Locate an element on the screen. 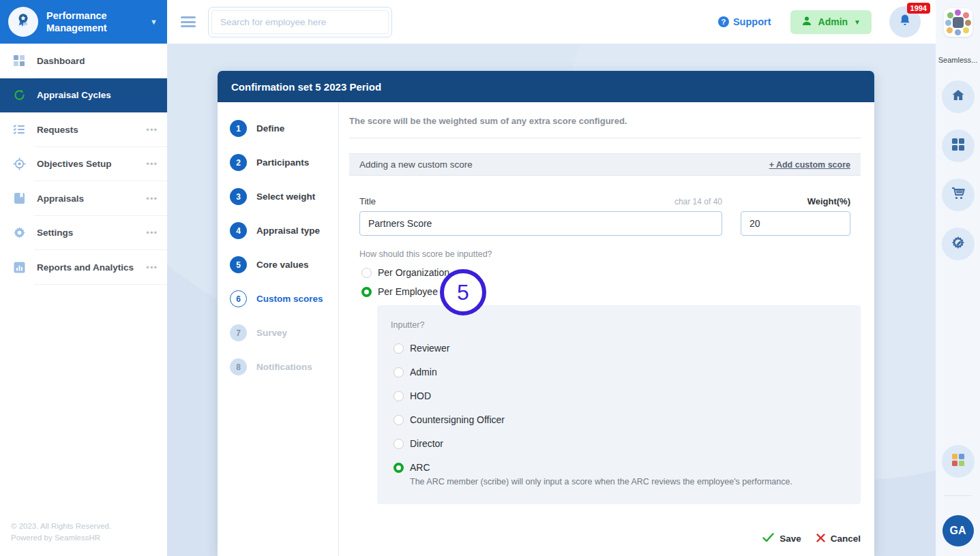 This screenshot has height=556, width=980. sidebar-item-reports-analytics: Reports and Analytics ••• is located at coordinates (83, 267).